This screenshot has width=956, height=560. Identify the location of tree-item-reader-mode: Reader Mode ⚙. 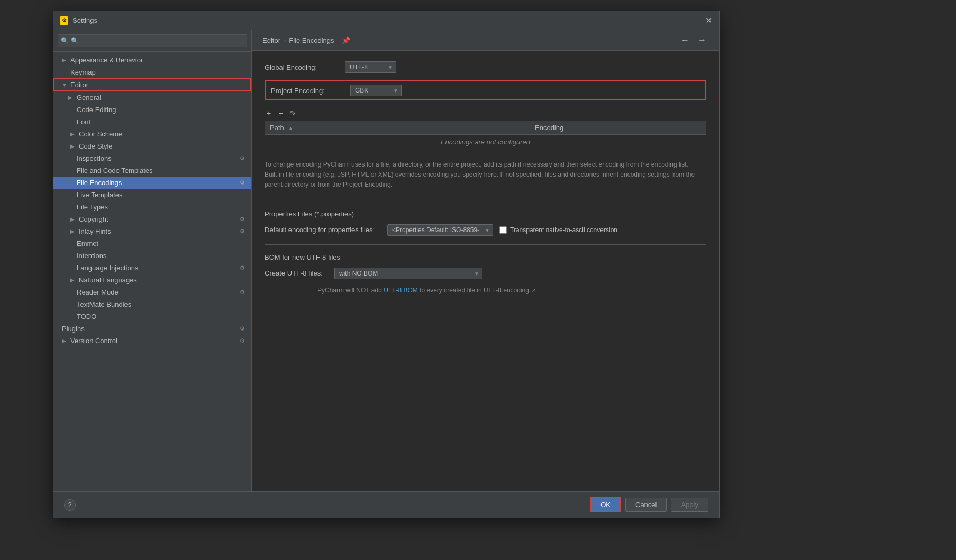
(152, 292).